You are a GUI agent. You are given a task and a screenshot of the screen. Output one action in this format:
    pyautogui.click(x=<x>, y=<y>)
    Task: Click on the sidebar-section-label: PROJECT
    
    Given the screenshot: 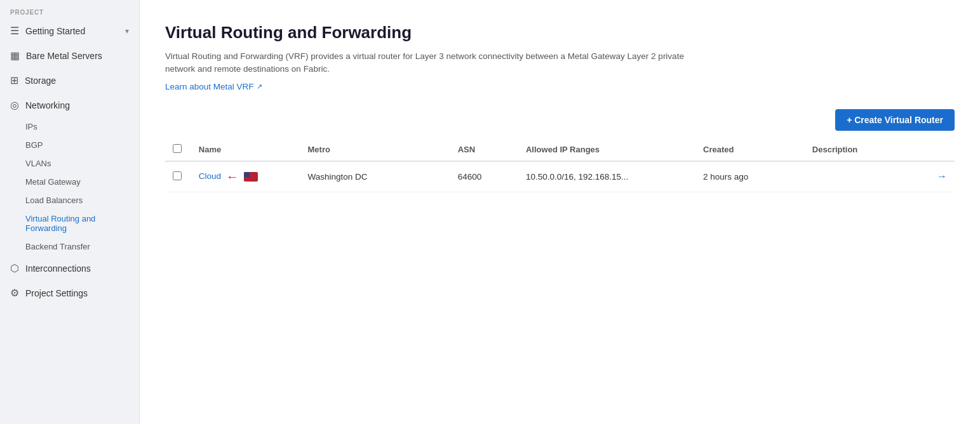 What is the action you would take?
    pyautogui.click(x=70, y=9)
    